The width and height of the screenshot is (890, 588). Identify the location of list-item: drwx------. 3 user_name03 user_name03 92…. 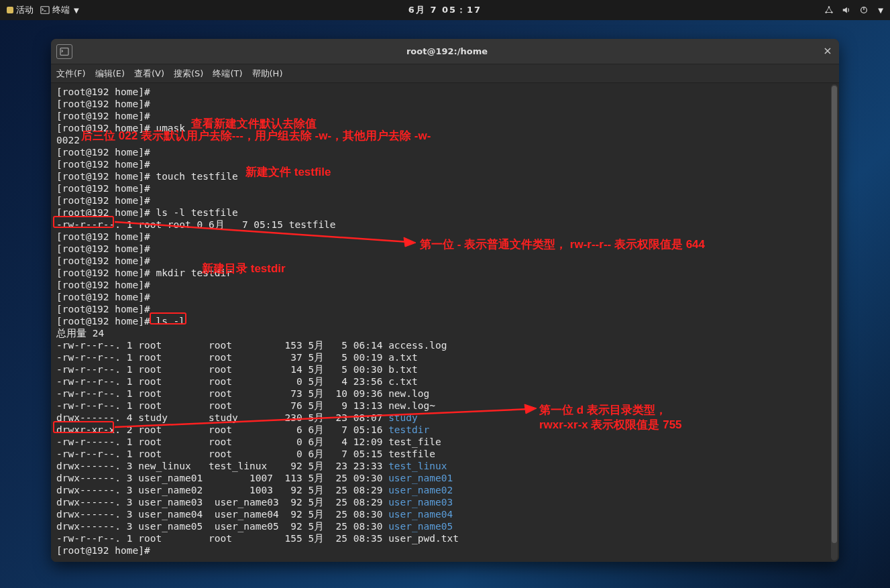
(445, 502).